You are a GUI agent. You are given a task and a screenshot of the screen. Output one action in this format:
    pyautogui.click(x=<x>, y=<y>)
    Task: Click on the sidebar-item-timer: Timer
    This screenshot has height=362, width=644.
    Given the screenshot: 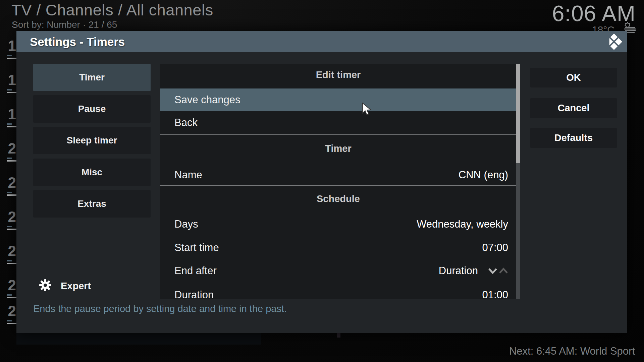 What is the action you would take?
    pyautogui.click(x=92, y=77)
    